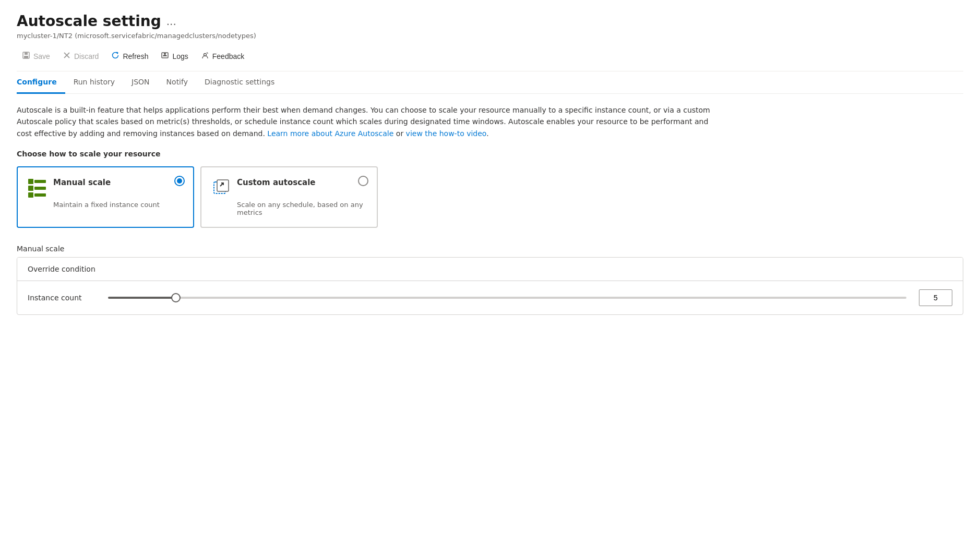 The image size is (980, 560). What do you see at coordinates (36, 56) in the screenshot?
I see `save-button: Save` at bounding box center [36, 56].